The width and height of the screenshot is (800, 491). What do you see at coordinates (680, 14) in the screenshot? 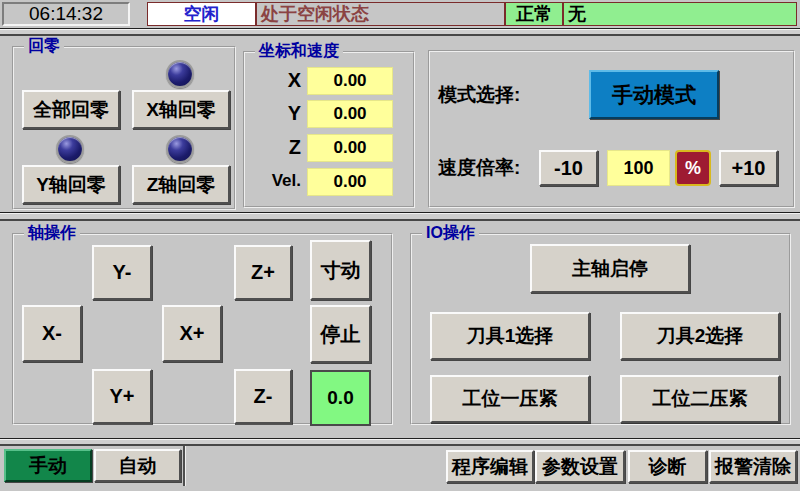
I see `alarm-message-field: 无` at bounding box center [680, 14].